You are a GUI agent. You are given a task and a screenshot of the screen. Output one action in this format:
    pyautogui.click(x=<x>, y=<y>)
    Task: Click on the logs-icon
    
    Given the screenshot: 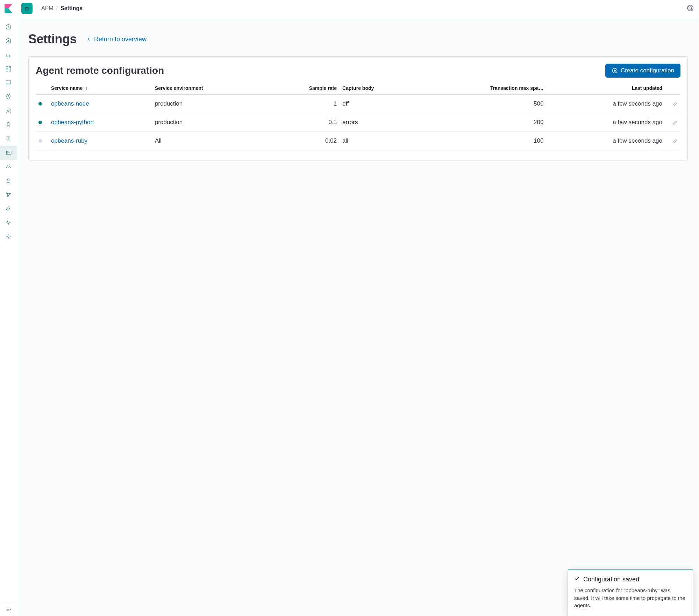 What is the action you would take?
    pyautogui.click(x=8, y=139)
    